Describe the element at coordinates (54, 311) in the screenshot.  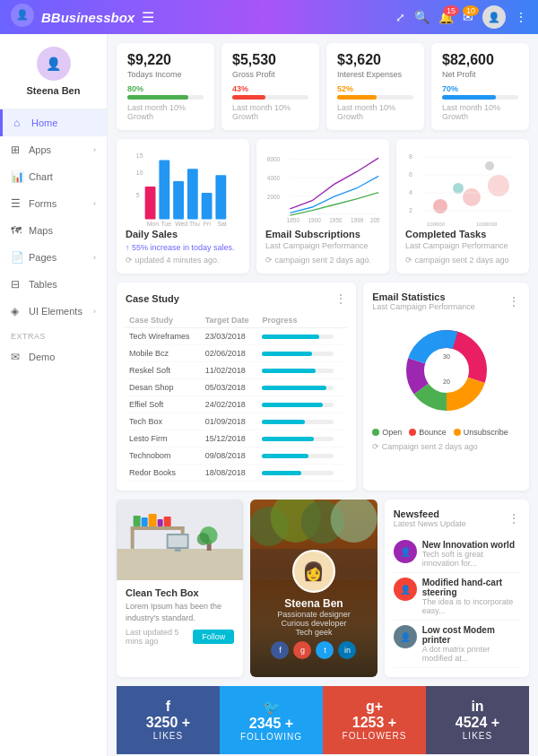
I see `sidebar-item-ui: ◈ UI Elements ›` at that location.